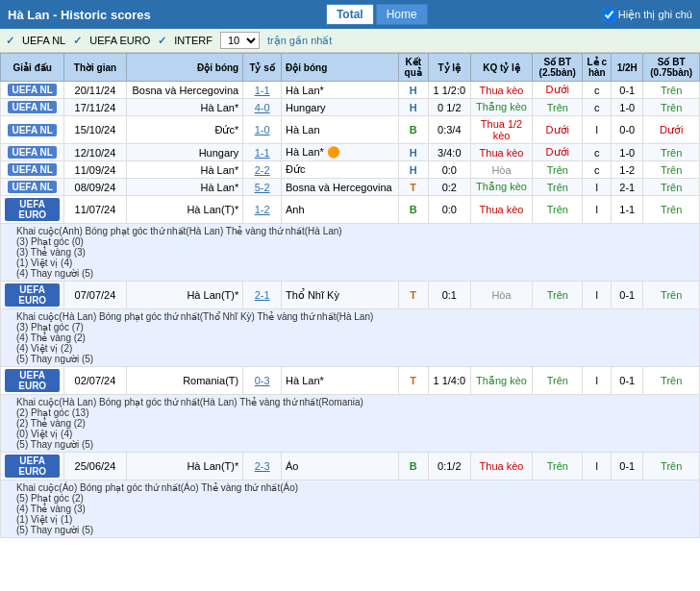 The height and width of the screenshot is (591, 700). Describe the element at coordinates (413, 296) in the screenshot. I see `cell-result: T` at that location.